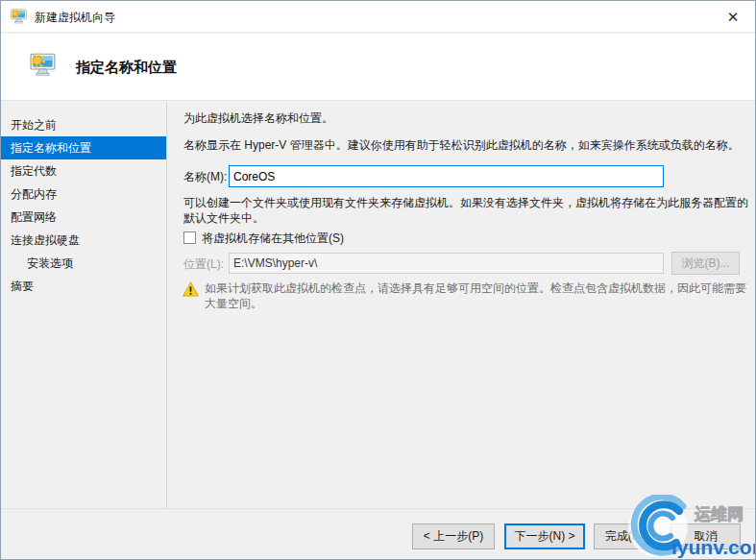 This screenshot has width=756, height=560. I want to click on sidebar-item-before-you-begin: 开始之前, so click(84, 125).